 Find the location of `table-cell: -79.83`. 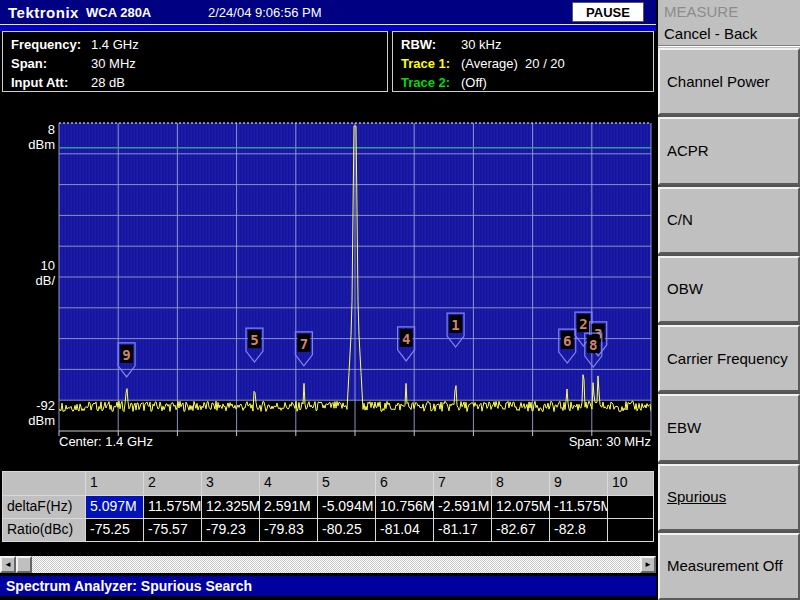

table-cell: -79.83 is located at coordinates (289, 530).